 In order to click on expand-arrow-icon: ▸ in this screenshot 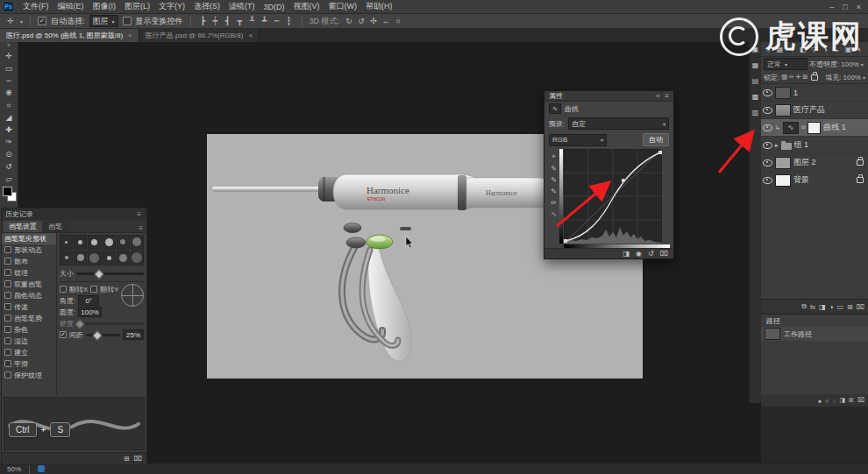, I will do `click(777, 145)`.